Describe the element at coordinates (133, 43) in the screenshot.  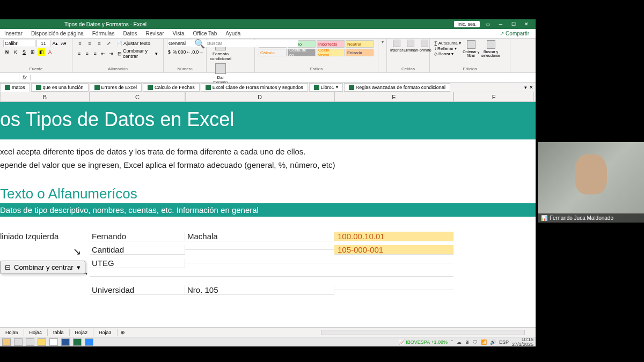
I see `wrap-text-button: 📄 Ajustar texto` at that location.